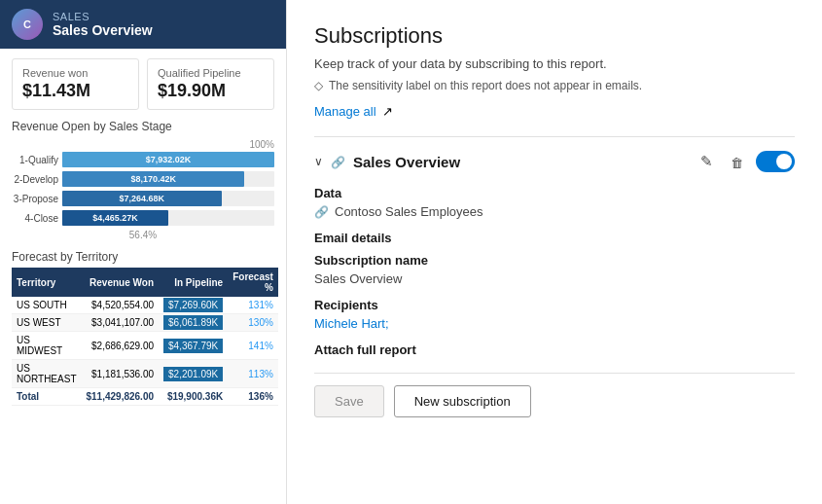  I want to click on app-nav-label: SALES, so click(103, 17).